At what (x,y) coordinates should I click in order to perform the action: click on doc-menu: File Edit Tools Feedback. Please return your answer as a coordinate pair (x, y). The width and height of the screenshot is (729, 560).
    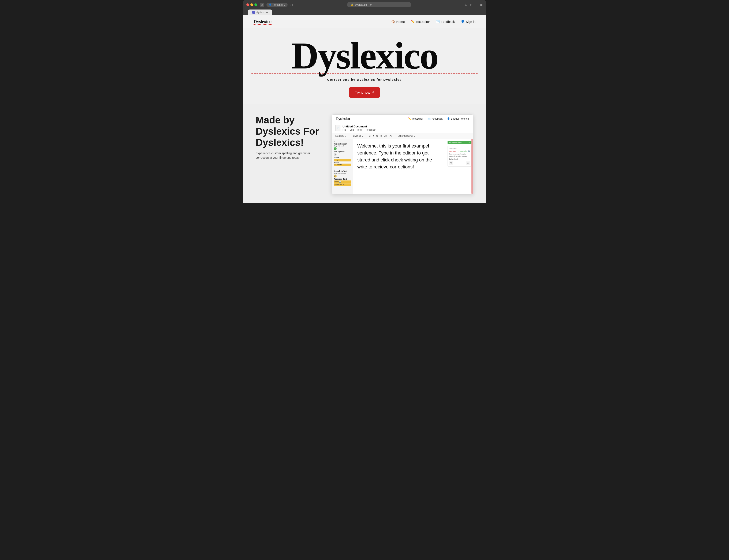
    Looking at the image, I should click on (359, 130).